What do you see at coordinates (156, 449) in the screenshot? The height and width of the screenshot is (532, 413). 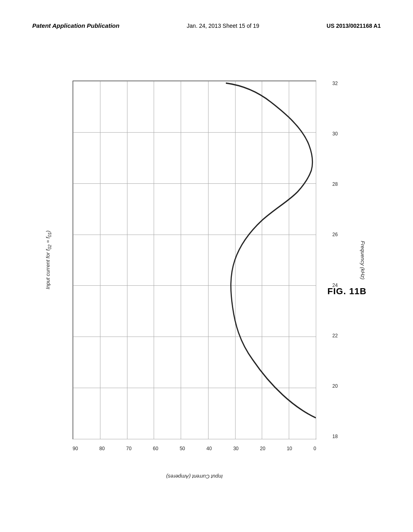 I see `x-tick-60: 60` at bounding box center [156, 449].